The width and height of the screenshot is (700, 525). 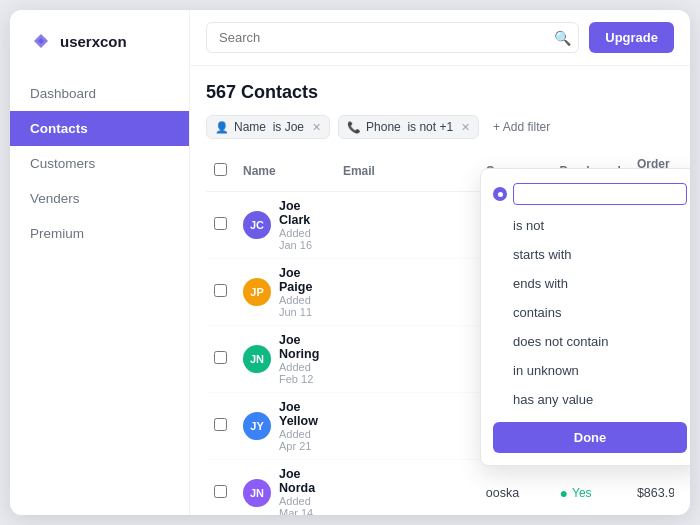 What do you see at coordinates (303, 280) in the screenshot?
I see `contact-name-1: Joe Paige` at bounding box center [303, 280].